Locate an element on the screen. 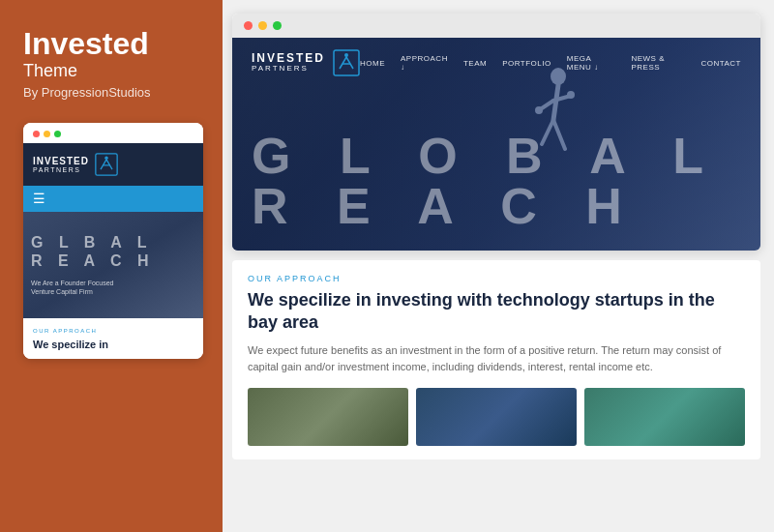  desktop-hero-line2: R E A C H is located at coordinates (496, 206).